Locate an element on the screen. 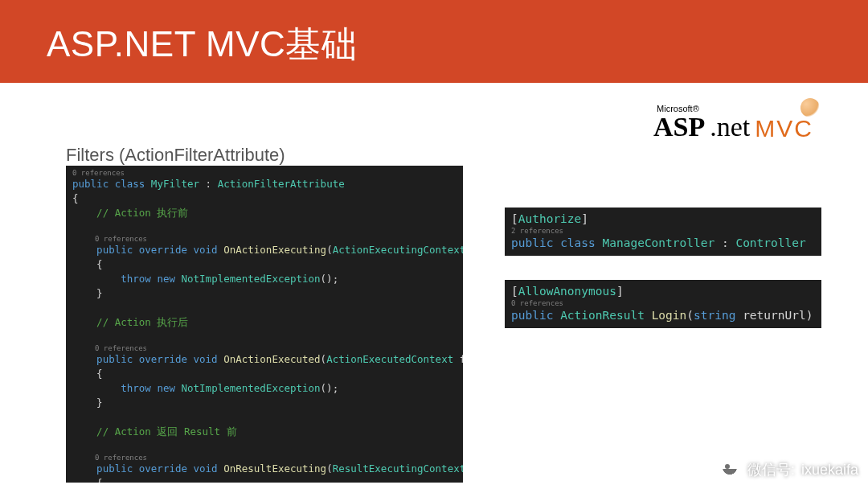 The height and width of the screenshot is (489, 868). logo-net: .net is located at coordinates (730, 127).